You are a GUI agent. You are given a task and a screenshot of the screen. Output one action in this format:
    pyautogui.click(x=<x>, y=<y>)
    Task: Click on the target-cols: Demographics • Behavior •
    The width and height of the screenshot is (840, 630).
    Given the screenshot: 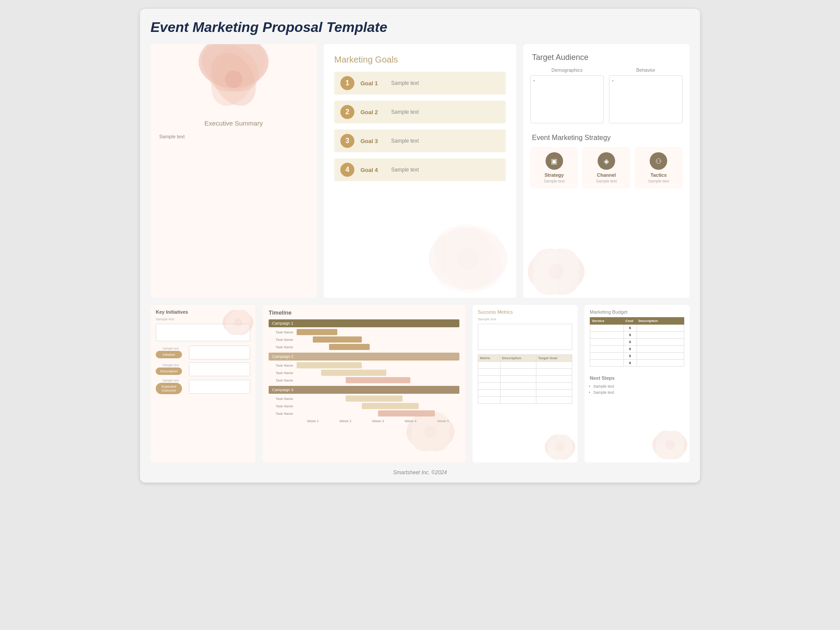 What is the action you would take?
    pyautogui.click(x=606, y=98)
    